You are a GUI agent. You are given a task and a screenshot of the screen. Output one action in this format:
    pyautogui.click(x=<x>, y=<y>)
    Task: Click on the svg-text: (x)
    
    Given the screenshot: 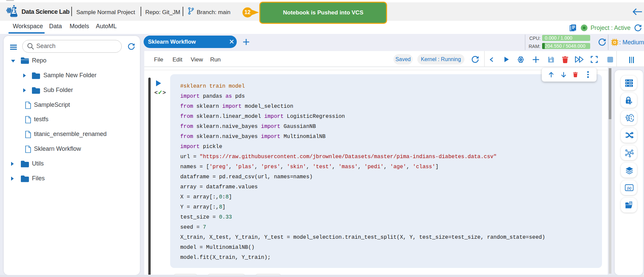 What is the action you would take?
    pyautogui.click(x=630, y=188)
    